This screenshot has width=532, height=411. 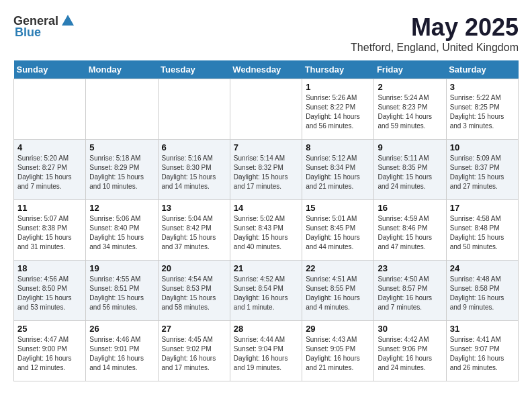 I want to click on day-content: Sunrise: 4:48 AM Sunset: 8:58 PM Dayligh…, so click(x=482, y=293).